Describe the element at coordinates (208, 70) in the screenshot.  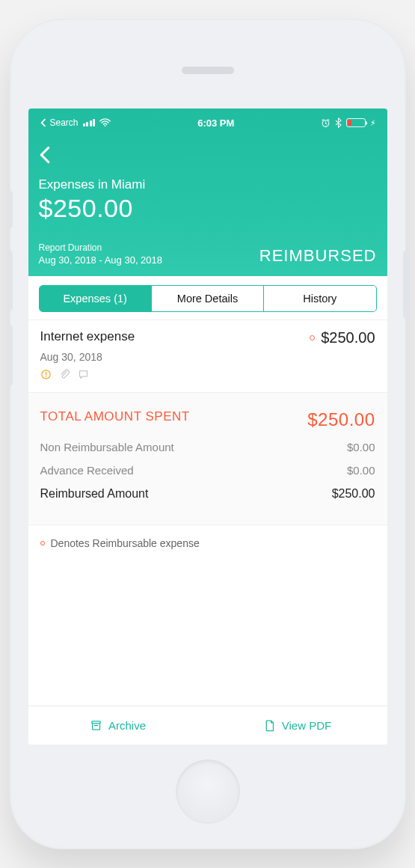
I see `phone-speaker` at that location.